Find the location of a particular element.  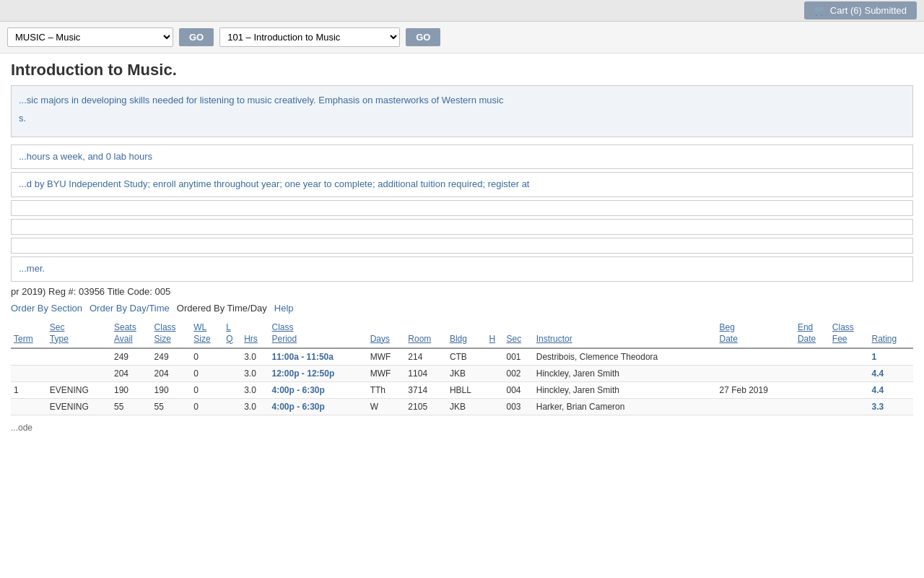

cell-instructor: Hinckley, Jaren Smith is located at coordinates (625, 390).